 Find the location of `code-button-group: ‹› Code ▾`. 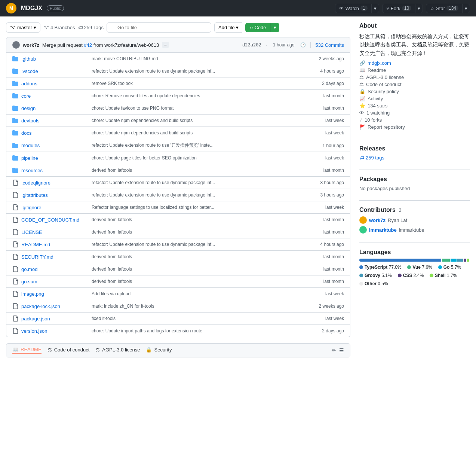

code-button-group: ‹› Code ▾ is located at coordinates (262, 28).